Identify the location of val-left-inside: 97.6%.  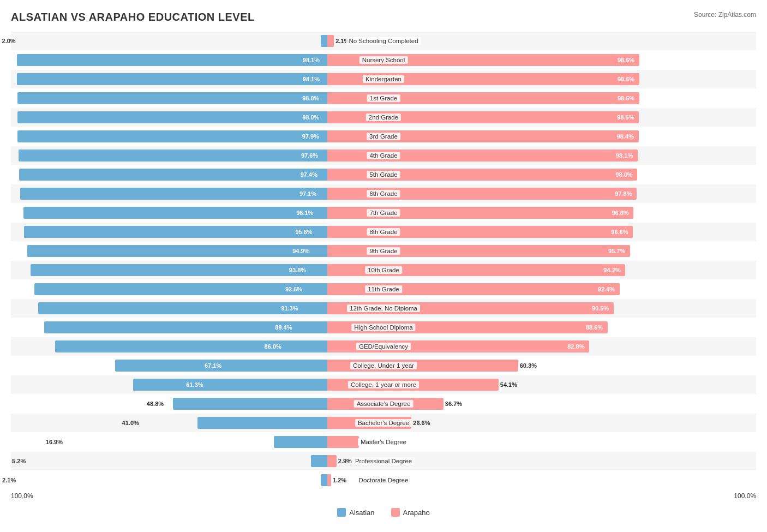
(310, 156).